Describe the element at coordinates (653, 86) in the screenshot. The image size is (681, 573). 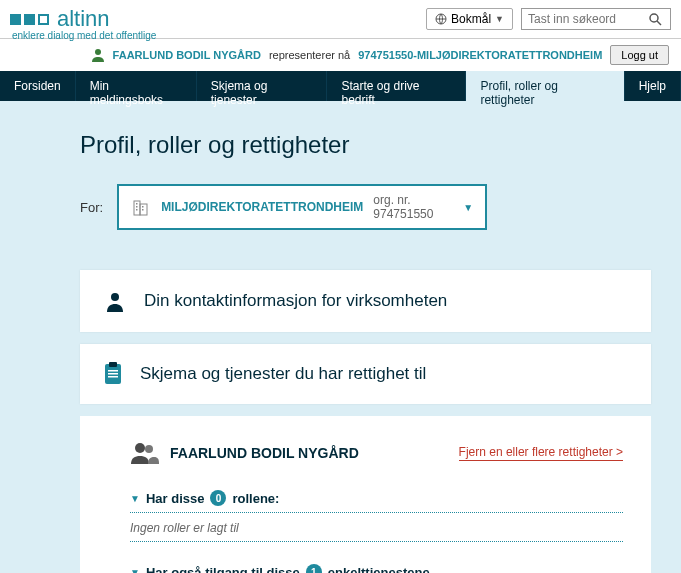
I see `nav-hjelp: Hjelp` at that location.